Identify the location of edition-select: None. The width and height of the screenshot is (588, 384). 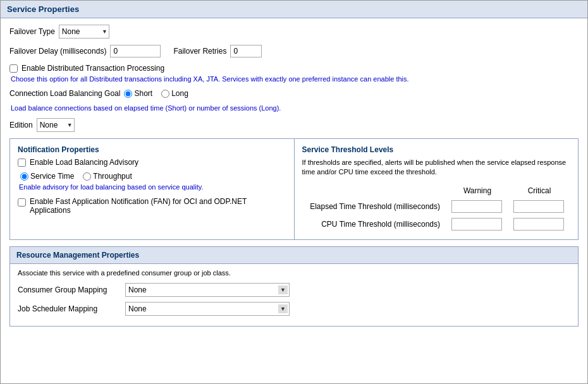
(56, 125).